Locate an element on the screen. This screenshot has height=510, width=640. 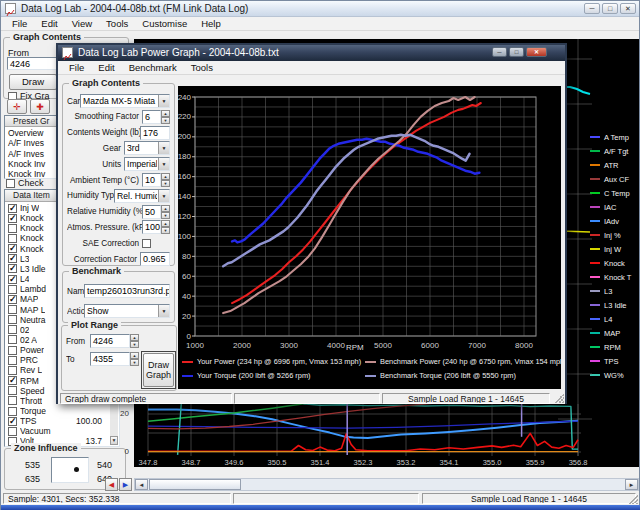
plot-from-spinner: ▲▼ is located at coordinates (134, 341).